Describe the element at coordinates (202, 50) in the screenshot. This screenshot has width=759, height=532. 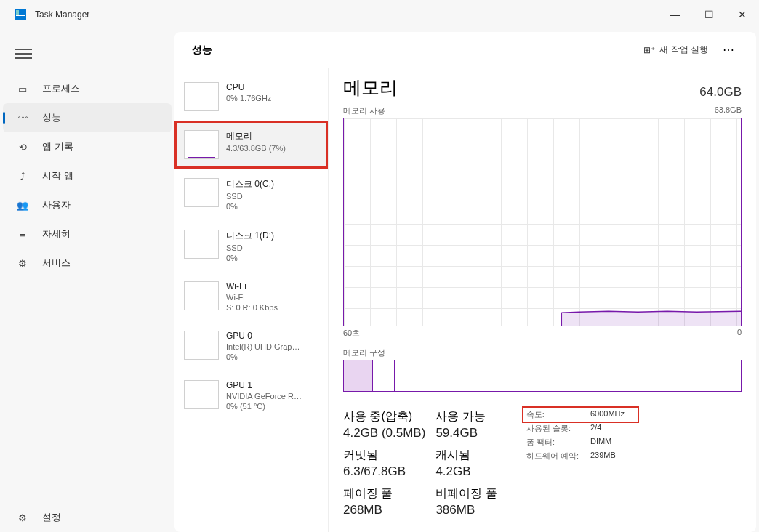
I see `page-title: 성능` at that location.